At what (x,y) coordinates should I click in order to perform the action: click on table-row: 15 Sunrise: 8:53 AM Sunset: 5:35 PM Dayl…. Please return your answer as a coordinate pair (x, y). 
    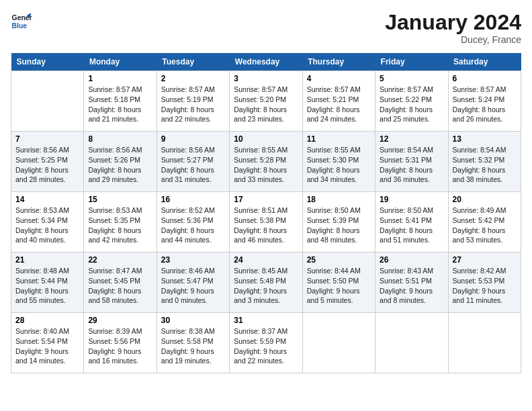
    Looking at the image, I should click on (120, 222).